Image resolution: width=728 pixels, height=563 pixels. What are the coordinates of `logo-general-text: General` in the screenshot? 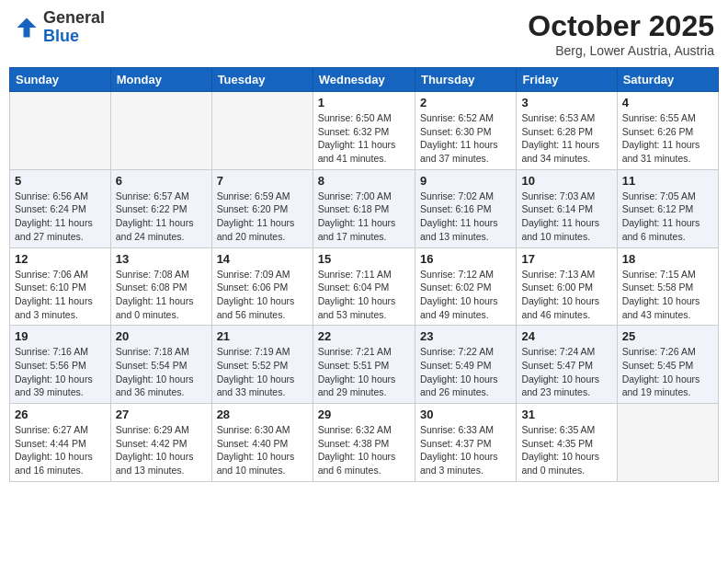 It's located at (74, 17).